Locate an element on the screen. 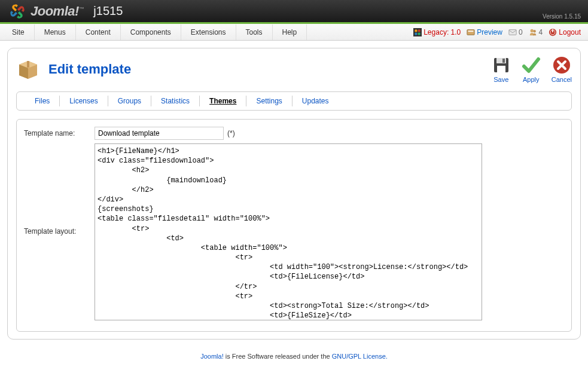  template-layout-label: Template layout: is located at coordinates (59, 189).